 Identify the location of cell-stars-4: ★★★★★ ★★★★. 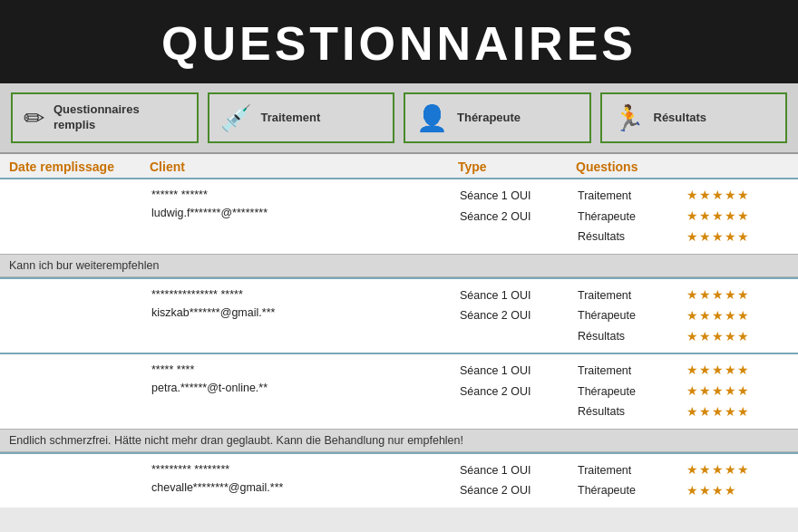
(739, 480).